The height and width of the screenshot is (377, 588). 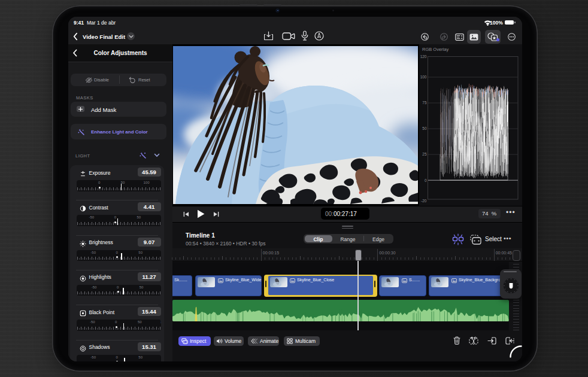 What do you see at coordinates (425, 128) in the screenshot?
I see `svg-text: 50` at bounding box center [425, 128].